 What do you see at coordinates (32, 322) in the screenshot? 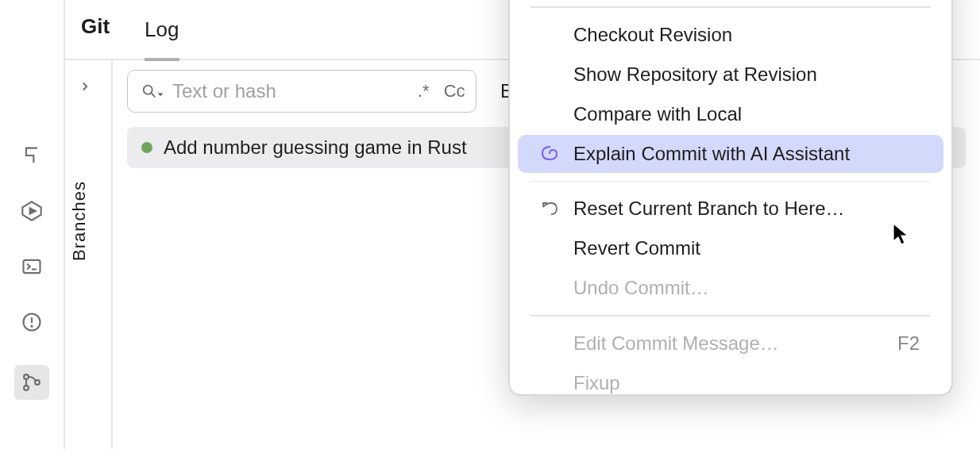
I see `problems-icon` at bounding box center [32, 322].